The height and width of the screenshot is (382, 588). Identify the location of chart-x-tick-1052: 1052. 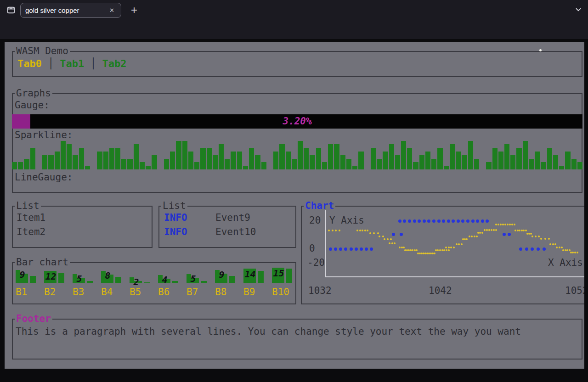
(575, 291).